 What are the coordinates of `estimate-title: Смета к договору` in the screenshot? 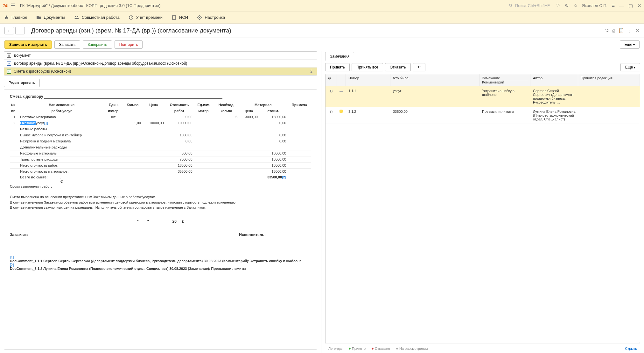 It's located at (160, 97).